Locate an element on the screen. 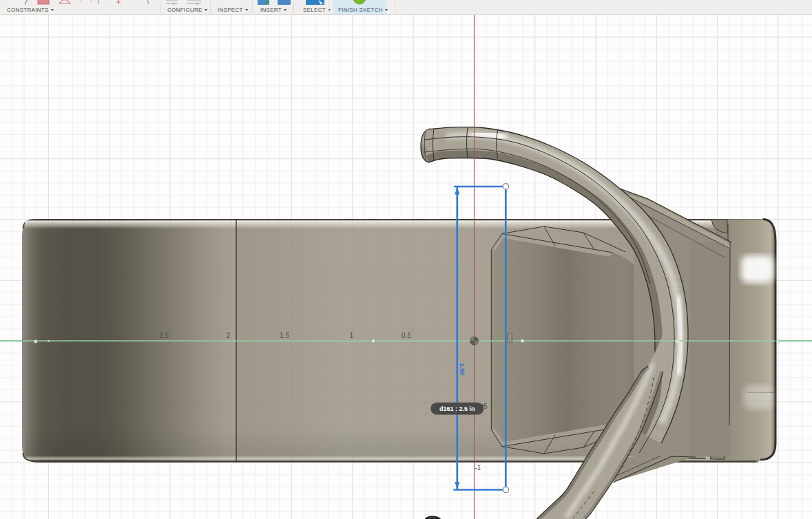 Image resolution: width=812 pixels, height=519 pixels. svg-text: 2 is located at coordinates (228, 336).